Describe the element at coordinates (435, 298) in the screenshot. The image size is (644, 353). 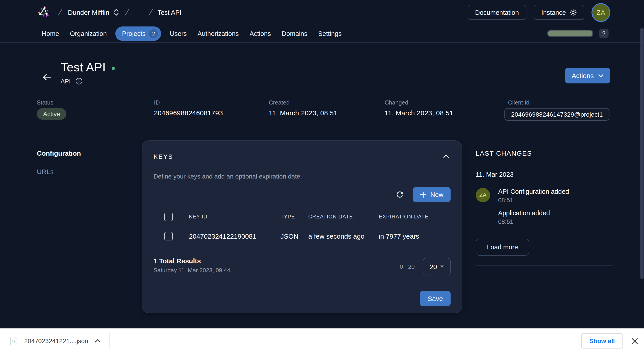
I see `save-button: Save` at that location.